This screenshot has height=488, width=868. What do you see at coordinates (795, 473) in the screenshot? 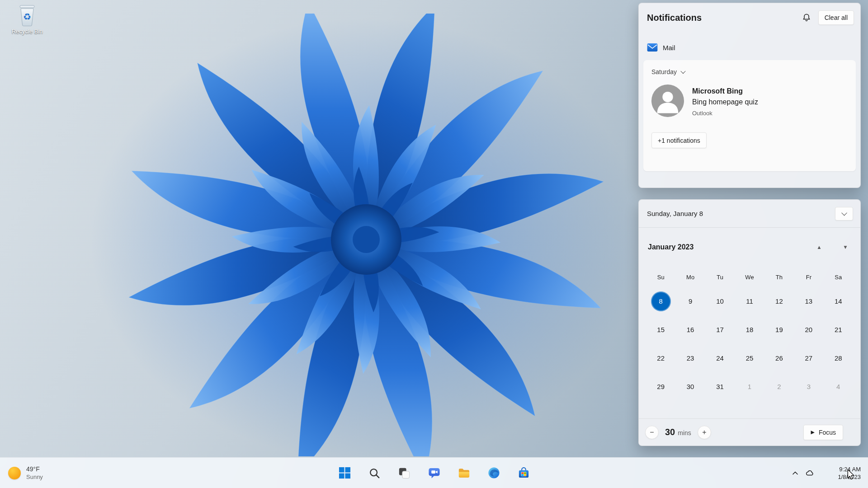
I see `chevron-up-icon` at bounding box center [795, 473].